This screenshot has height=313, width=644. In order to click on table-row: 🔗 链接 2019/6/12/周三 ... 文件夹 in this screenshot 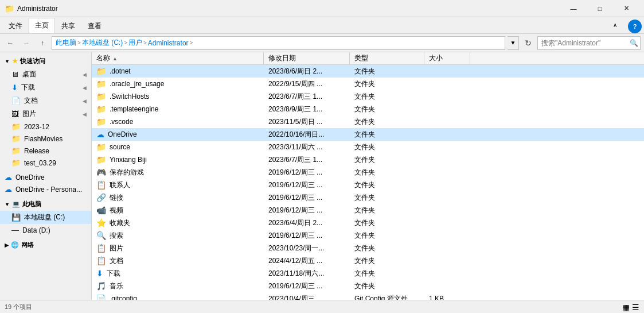, I will do `click(368, 198)`.